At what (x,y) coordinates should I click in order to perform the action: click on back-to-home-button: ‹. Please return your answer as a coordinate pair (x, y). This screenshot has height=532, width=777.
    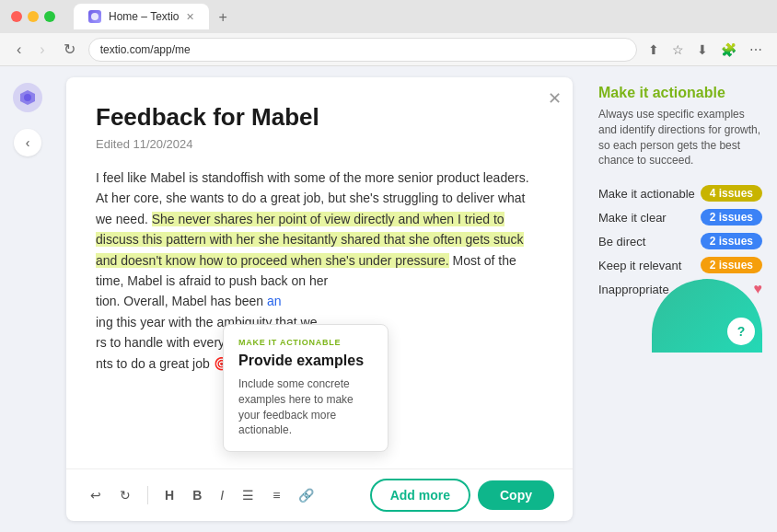
    Looking at the image, I should click on (28, 143).